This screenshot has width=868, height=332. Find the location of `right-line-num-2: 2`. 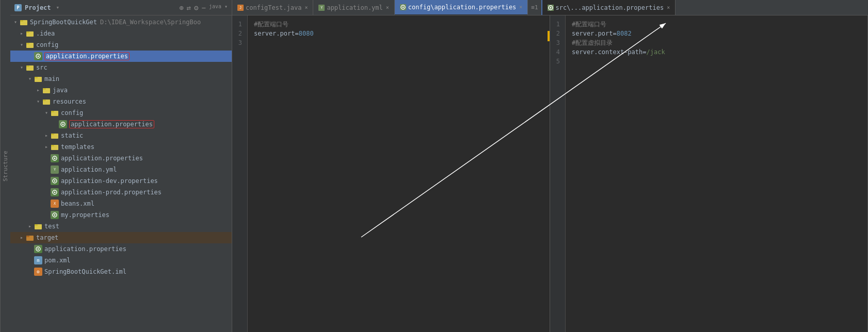

right-line-num-2: 2 is located at coordinates (556, 34).